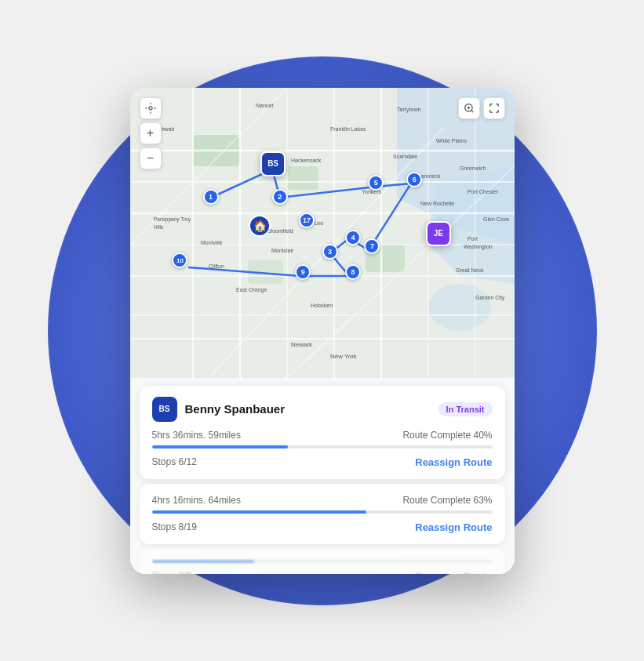 The width and height of the screenshot is (644, 661). Describe the element at coordinates (353, 272) in the screenshot. I see `stop-marker-8: 8` at that location.